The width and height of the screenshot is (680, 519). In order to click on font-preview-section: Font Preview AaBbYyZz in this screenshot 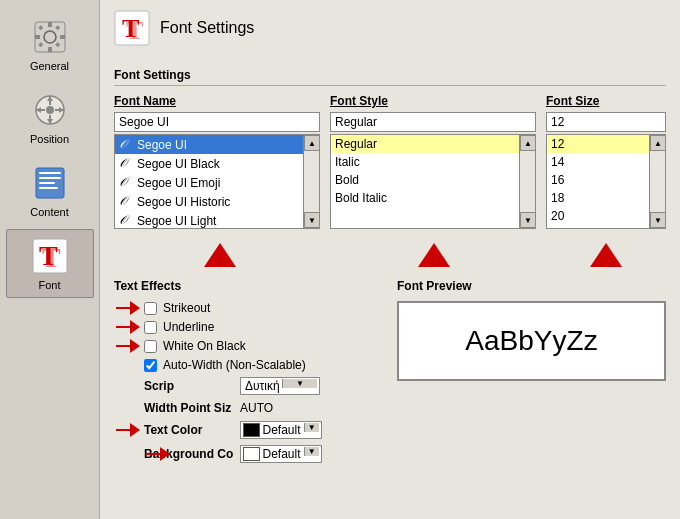, I will do `click(532, 374)`.